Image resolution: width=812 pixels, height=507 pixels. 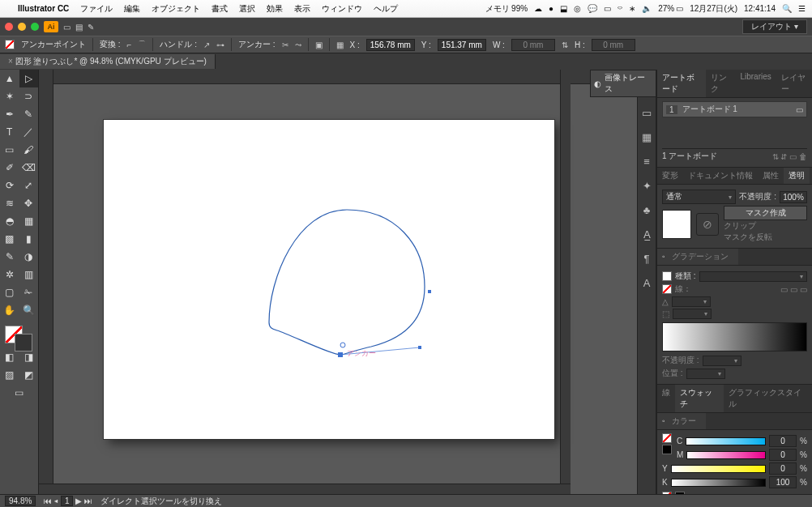 I want to click on magic-wand-tool: ✶, so click(x=10, y=96).